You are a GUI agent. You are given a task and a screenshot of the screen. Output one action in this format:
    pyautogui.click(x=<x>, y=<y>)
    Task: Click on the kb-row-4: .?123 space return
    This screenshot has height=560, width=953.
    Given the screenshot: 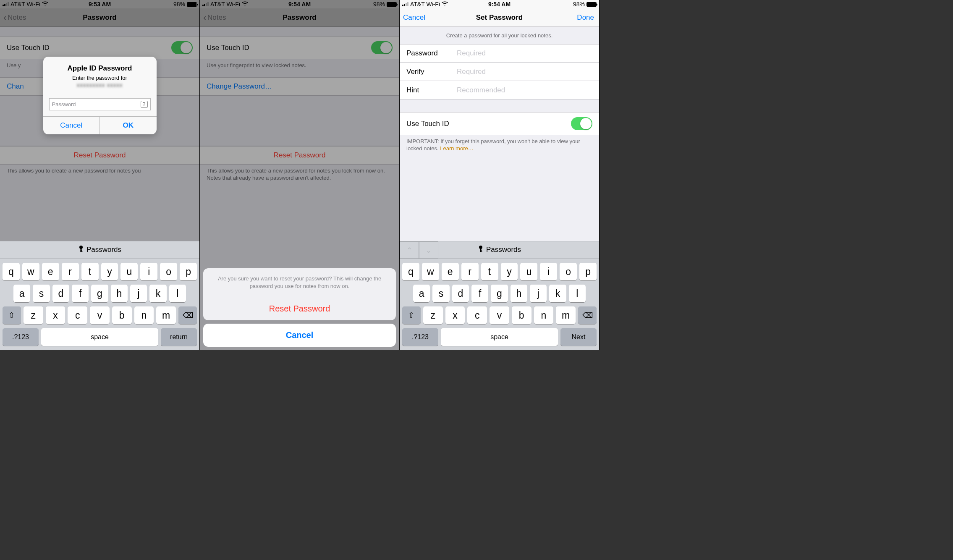 What is the action you would take?
    pyautogui.click(x=100, y=337)
    